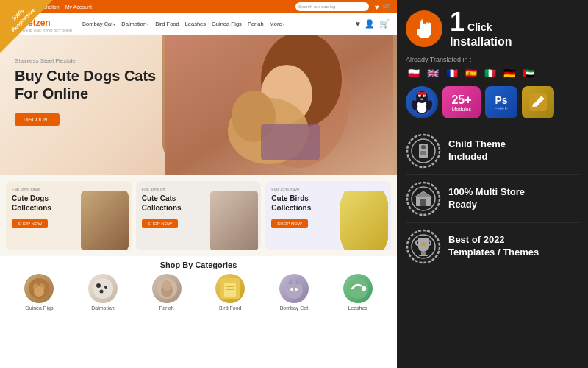  I want to click on bird-food-label: Bird Food, so click(230, 308).